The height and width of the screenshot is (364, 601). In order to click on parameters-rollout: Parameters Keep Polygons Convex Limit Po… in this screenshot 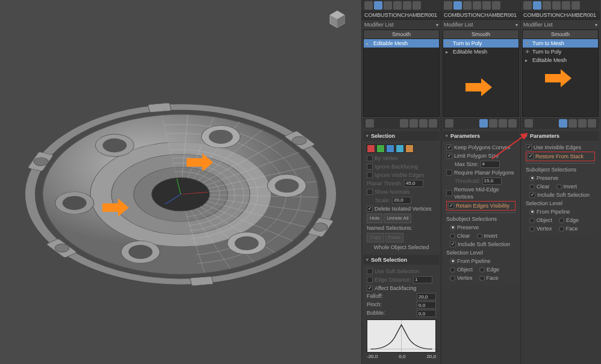, I will do `click(481, 208)`.